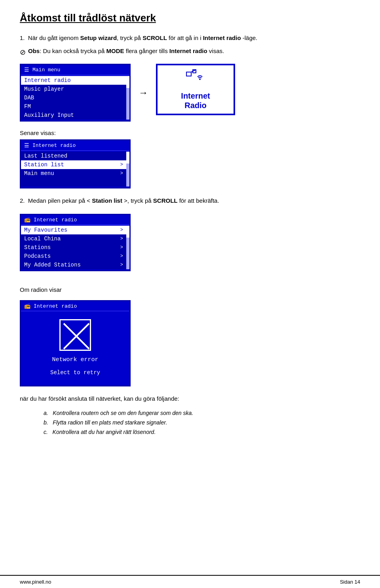  I want to click on network-error-icon: 📻, so click(27, 306).